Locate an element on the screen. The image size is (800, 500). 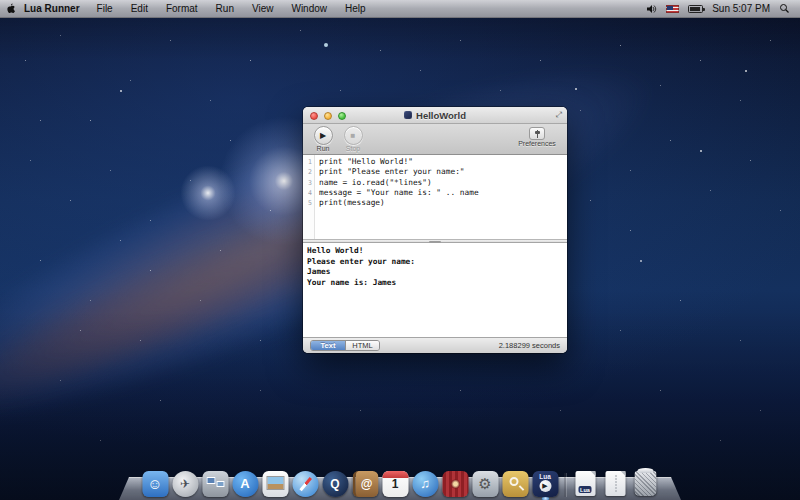
run-button-label: Run is located at coordinates (323, 148).